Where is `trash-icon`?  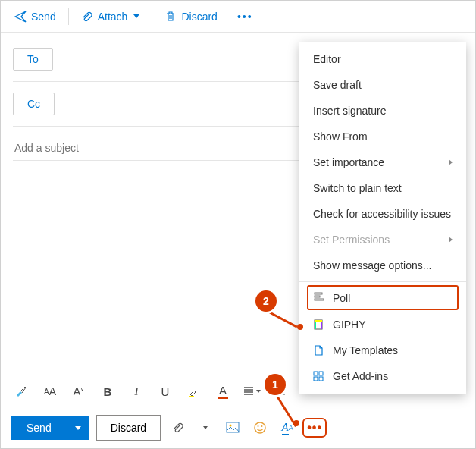 trash-icon is located at coordinates (171, 17).